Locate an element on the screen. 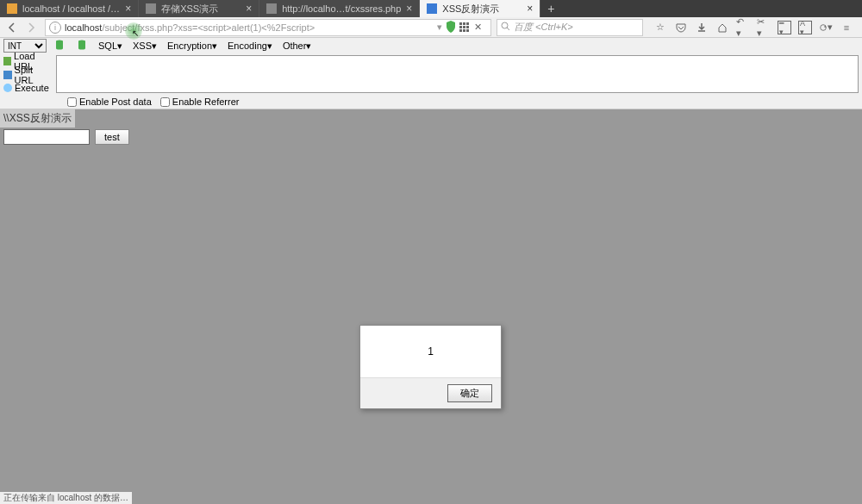  action-label: Execute is located at coordinates (32, 88).